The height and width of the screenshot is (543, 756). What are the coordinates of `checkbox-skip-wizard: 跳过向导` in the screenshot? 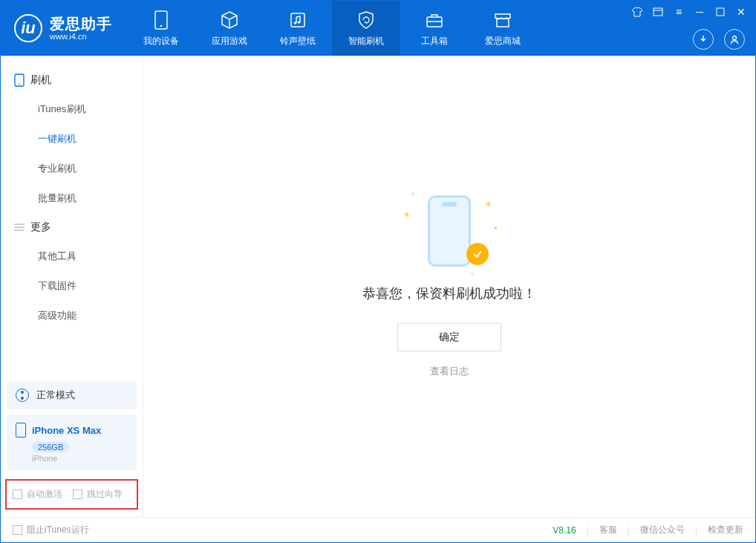 It's located at (98, 495).